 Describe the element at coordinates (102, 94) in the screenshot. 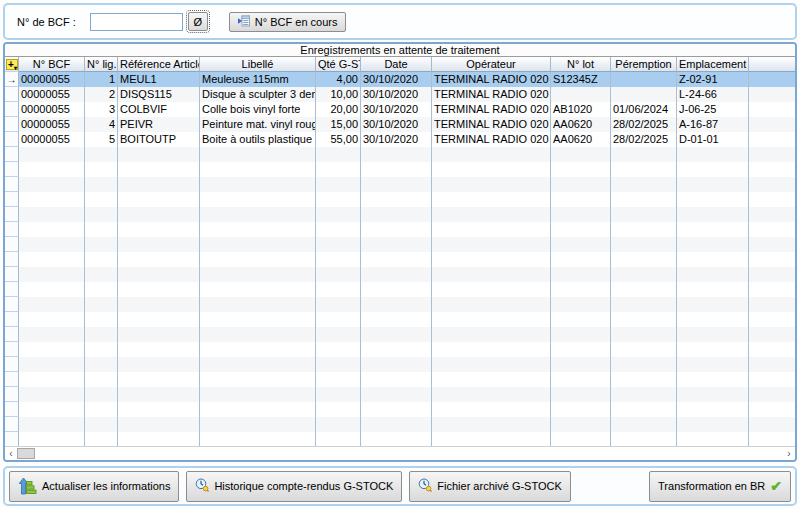

I see `table-cell: 2` at that location.